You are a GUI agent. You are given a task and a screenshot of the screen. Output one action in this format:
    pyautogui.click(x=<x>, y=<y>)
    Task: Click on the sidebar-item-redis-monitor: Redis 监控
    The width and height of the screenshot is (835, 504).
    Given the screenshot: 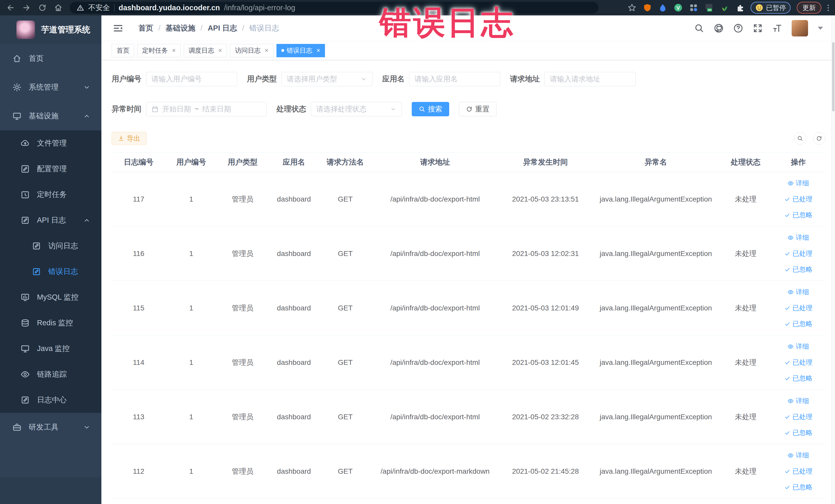 What is the action you would take?
    pyautogui.click(x=51, y=323)
    